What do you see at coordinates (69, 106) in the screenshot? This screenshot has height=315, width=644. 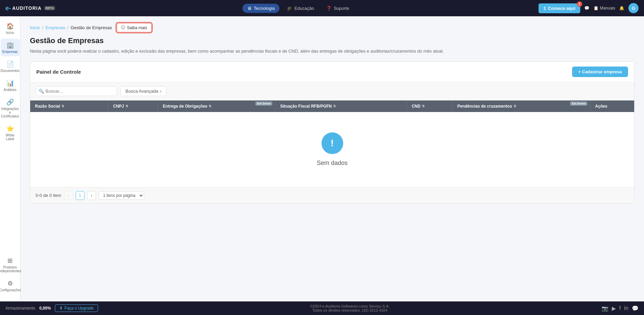 I see `col-razao-social: Razão Social ⇅` at bounding box center [69, 106].